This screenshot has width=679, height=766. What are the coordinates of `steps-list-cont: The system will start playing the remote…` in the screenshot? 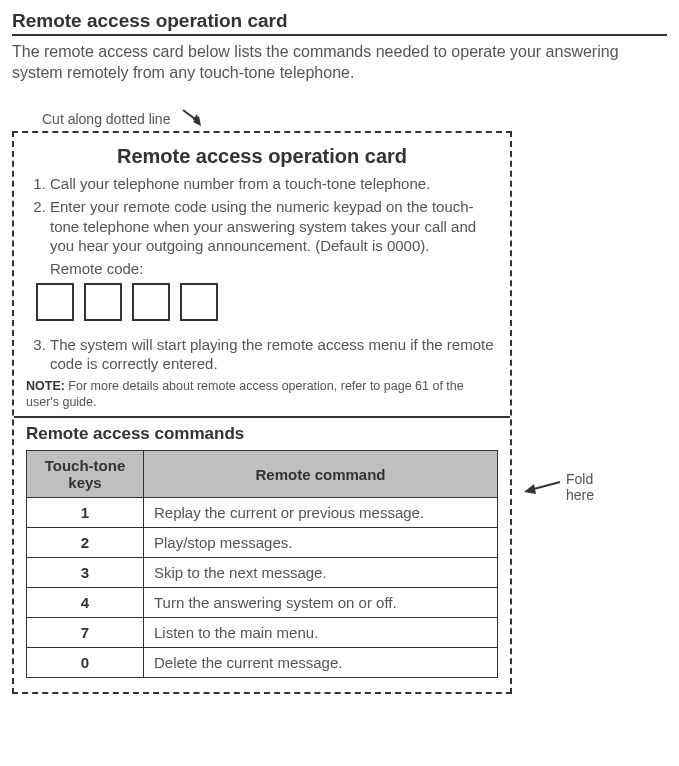 It's located at (262, 354).